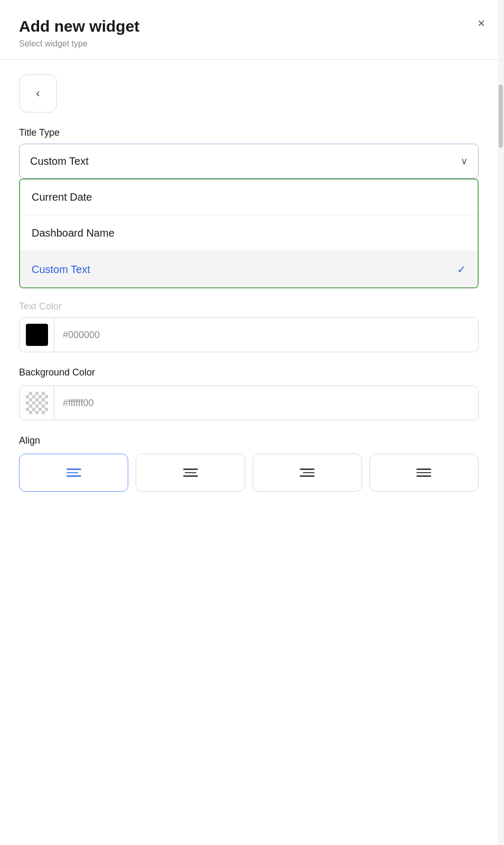  Describe the element at coordinates (74, 473) in the screenshot. I see `align-left-button` at that location.